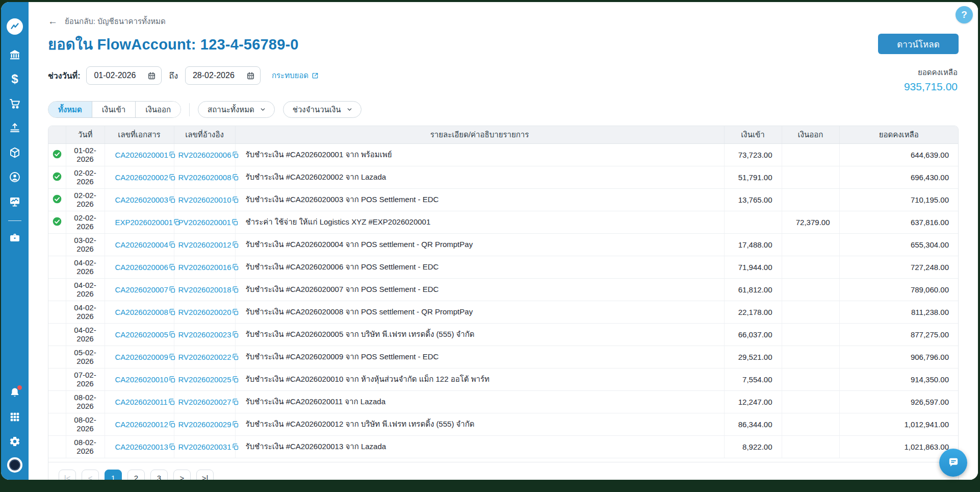  I want to click on reference-number-link: PV2026020001, so click(205, 223).